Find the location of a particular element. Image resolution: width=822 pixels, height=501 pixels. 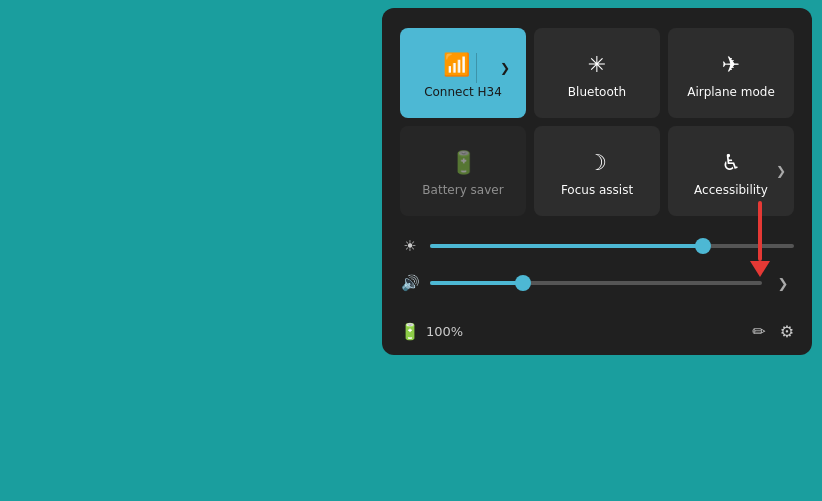

panel-footer: 🔋 100% ✏️ ⚙️ is located at coordinates (597, 328).